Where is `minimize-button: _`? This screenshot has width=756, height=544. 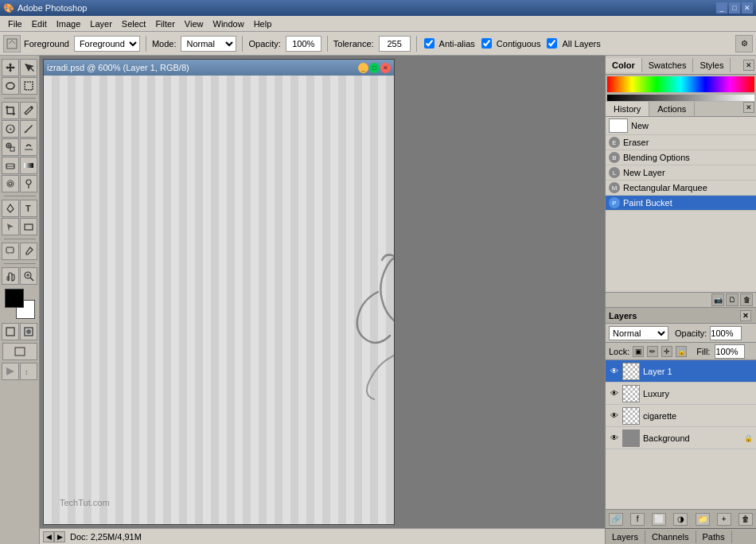
minimize-button: _ is located at coordinates (722, 8).